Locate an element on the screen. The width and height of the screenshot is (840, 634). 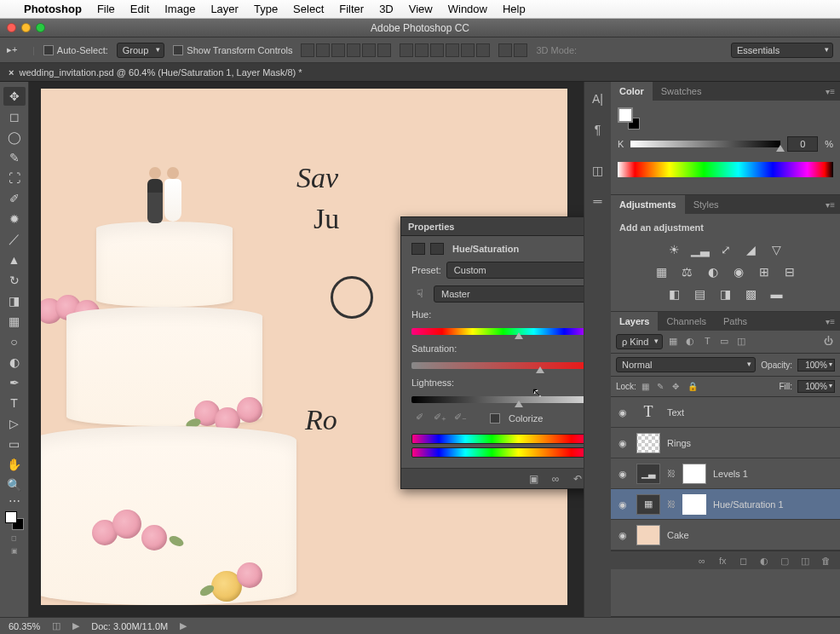
quick-mask-icon: ◻ is located at coordinates (14, 539).